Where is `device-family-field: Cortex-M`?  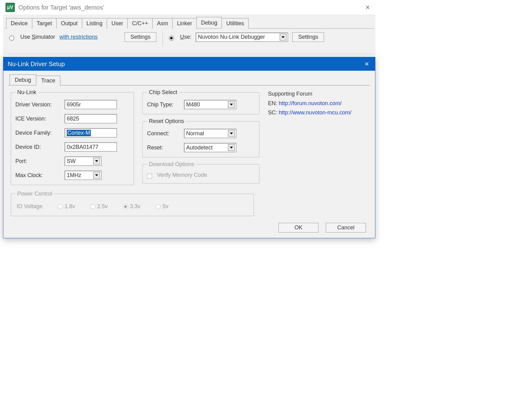 device-family-field: Cortex-M is located at coordinates (91, 133).